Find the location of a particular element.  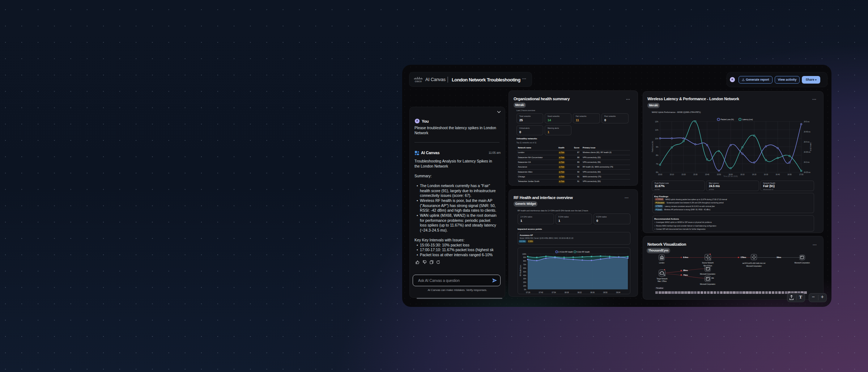

svg-text: 40% is located at coordinates (524, 276).